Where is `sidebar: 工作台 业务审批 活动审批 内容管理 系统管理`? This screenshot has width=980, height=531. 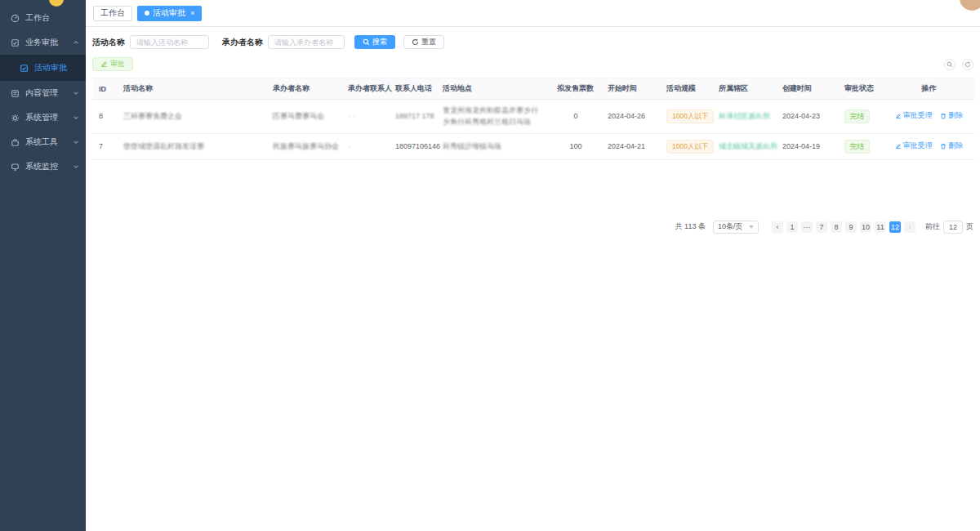
sidebar: 工作台 业务审批 活动审批 内容管理 系统管理 is located at coordinates (42, 266).